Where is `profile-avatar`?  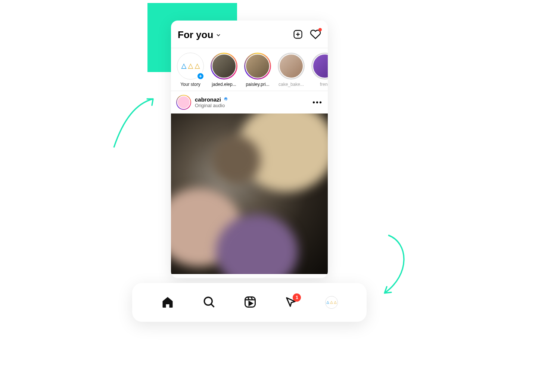 profile-avatar is located at coordinates (332, 302).